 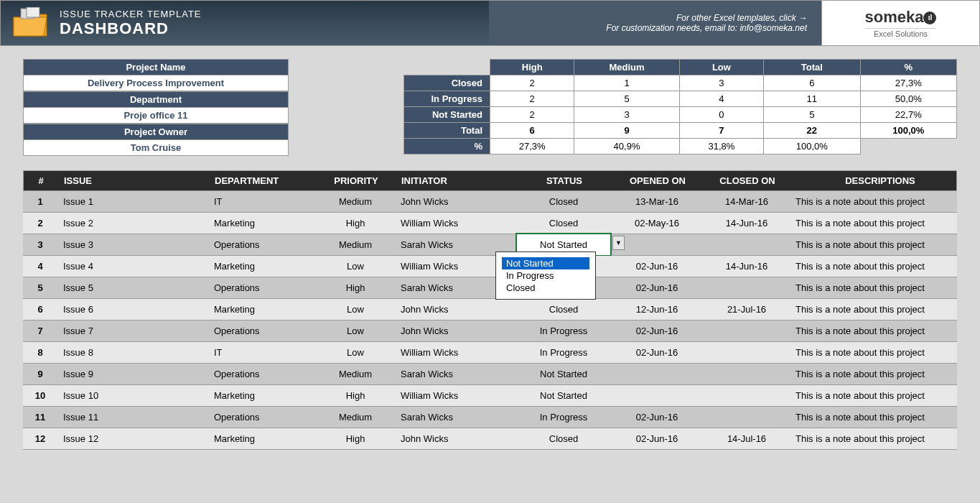 What do you see at coordinates (546, 276) in the screenshot?
I see `status-dropdown: Not StartedIn ProgressClosed` at bounding box center [546, 276].